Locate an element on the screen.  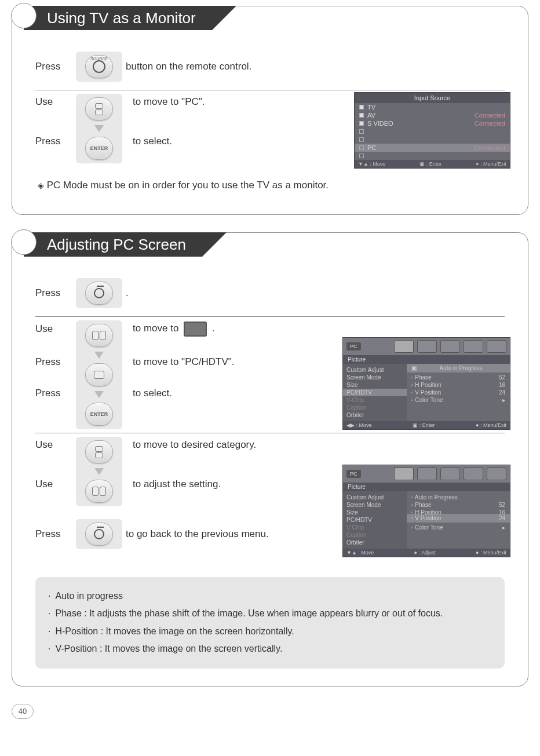
page-number: 40 is located at coordinates (23, 711).